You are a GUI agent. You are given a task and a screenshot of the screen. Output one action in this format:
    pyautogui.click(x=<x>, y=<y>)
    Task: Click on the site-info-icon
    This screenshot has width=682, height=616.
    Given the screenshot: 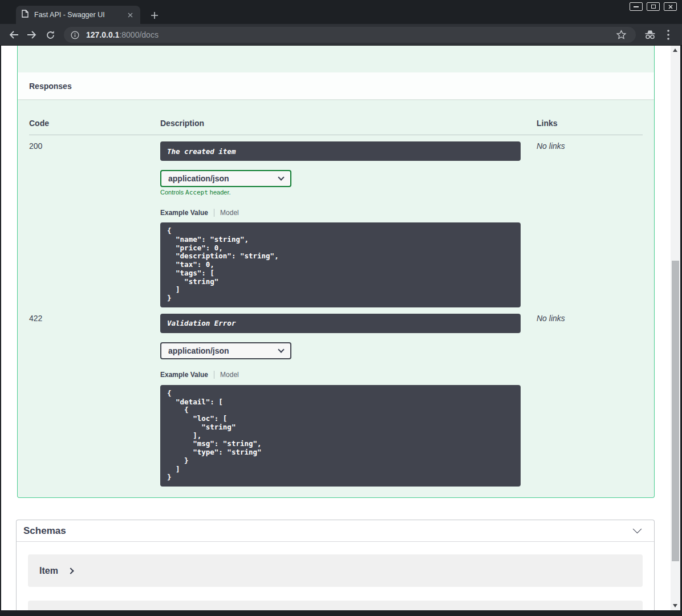 What is the action you would take?
    pyautogui.click(x=75, y=35)
    